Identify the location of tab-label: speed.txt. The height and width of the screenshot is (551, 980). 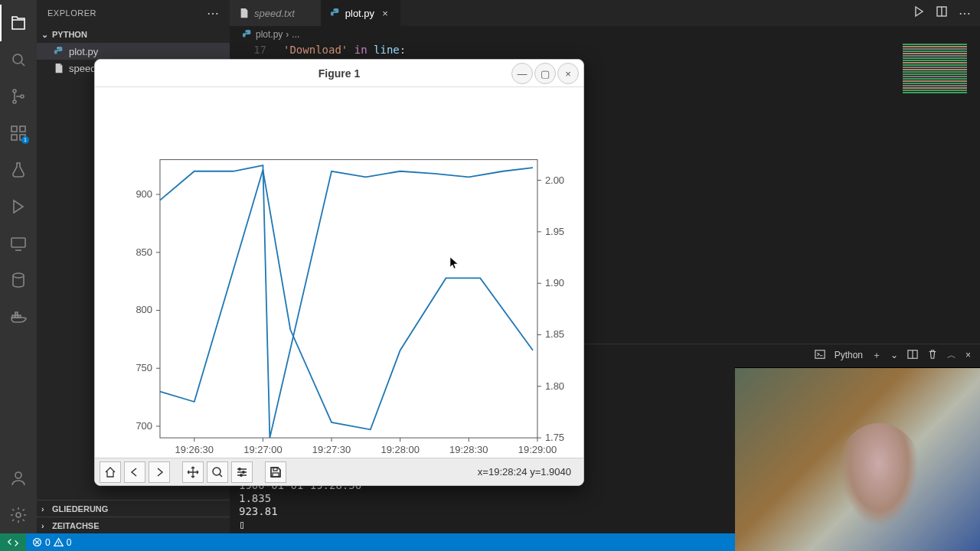
(274, 14).